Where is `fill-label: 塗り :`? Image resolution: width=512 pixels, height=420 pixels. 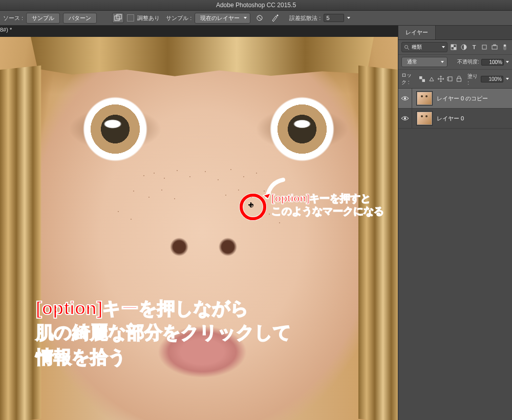 fill-label: 塗り : is located at coordinates (473, 79).